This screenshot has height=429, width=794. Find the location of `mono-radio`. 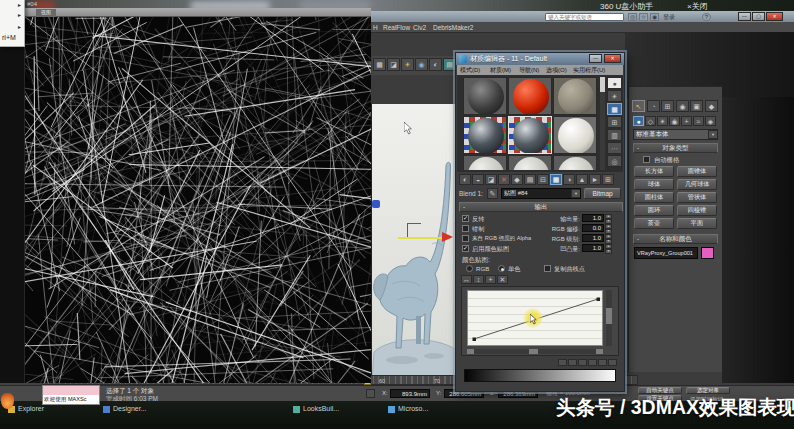

mono-radio is located at coordinates (502, 268).